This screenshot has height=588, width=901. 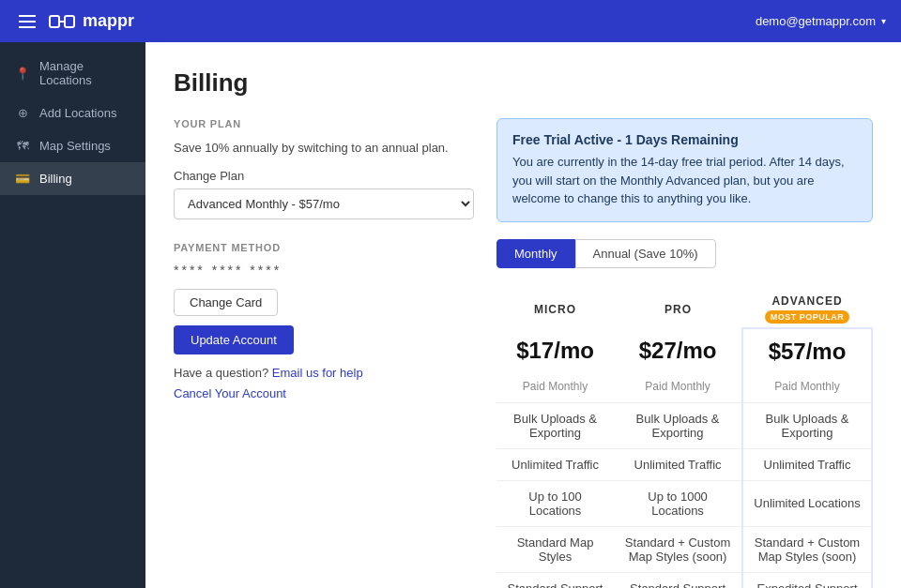 I want to click on monthly-toggle-button: Monthly, so click(x=536, y=253).